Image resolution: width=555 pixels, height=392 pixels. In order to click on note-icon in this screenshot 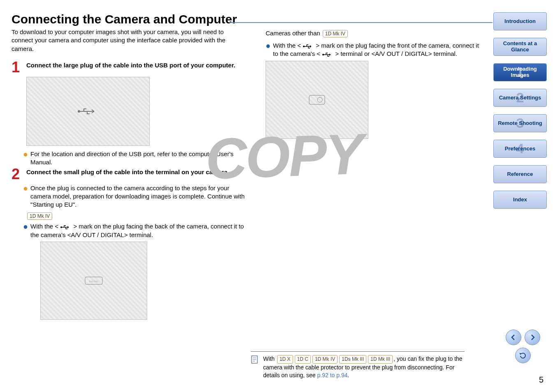, I will do `click(255, 360)`.